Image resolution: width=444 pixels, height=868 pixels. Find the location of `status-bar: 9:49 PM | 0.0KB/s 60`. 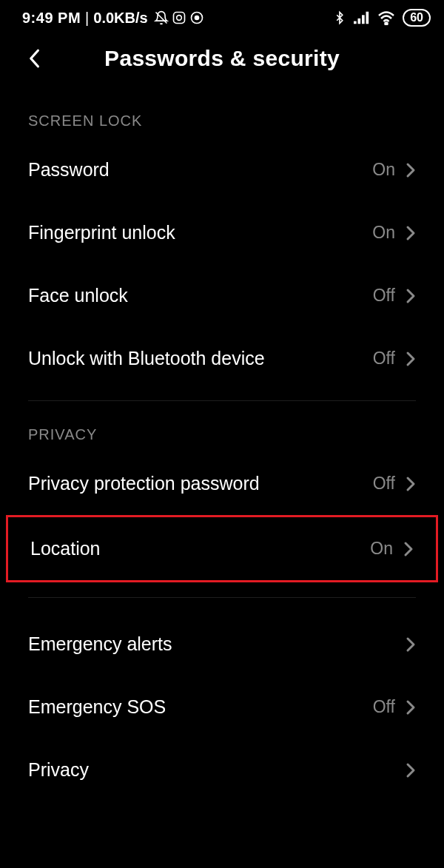

status-bar: 9:49 PM | 0.0KB/s 60 is located at coordinates (222, 16).